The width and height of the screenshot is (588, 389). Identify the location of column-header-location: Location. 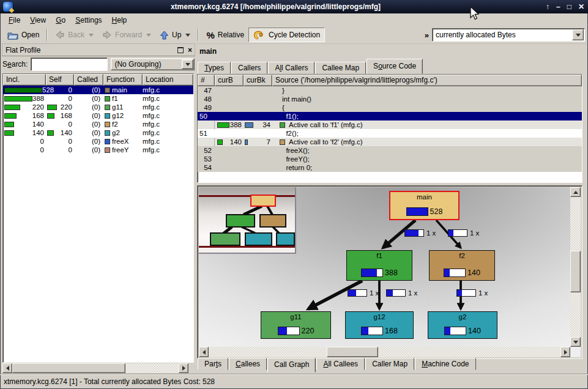
(168, 80).